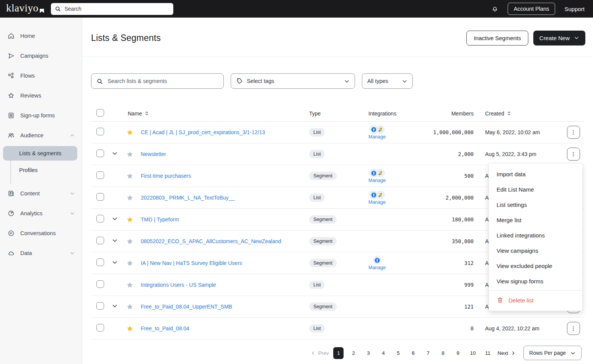 Image resolution: width=593 pixels, height=364 pixels. Describe the element at coordinates (222, 307) in the screenshot. I see `row-name-link: Free_to_Paid_08.04_UpperENT_SMB` at that location.